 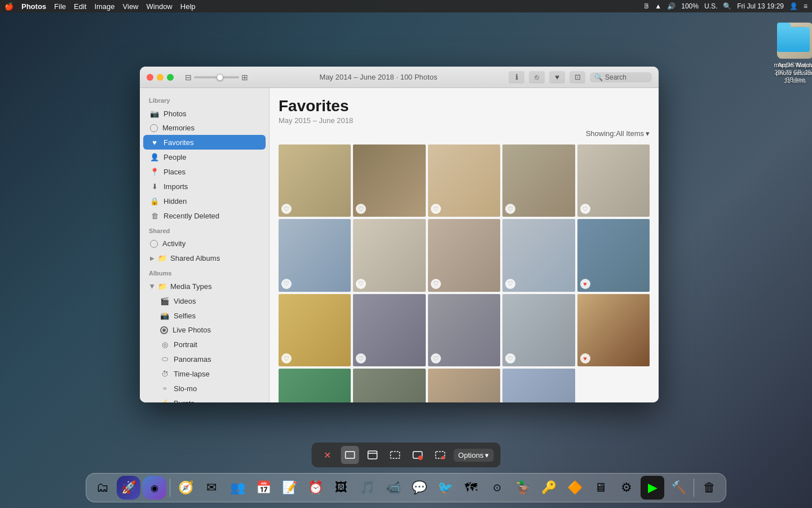 I want to click on capture-record-button, so click(x=418, y=455).